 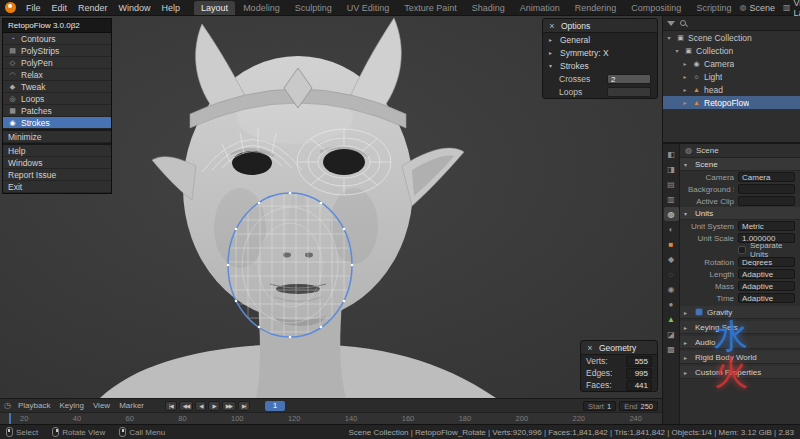 What do you see at coordinates (596, 8) in the screenshot?
I see `tab-rendering: Rendering` at bounding box center [596, 8].